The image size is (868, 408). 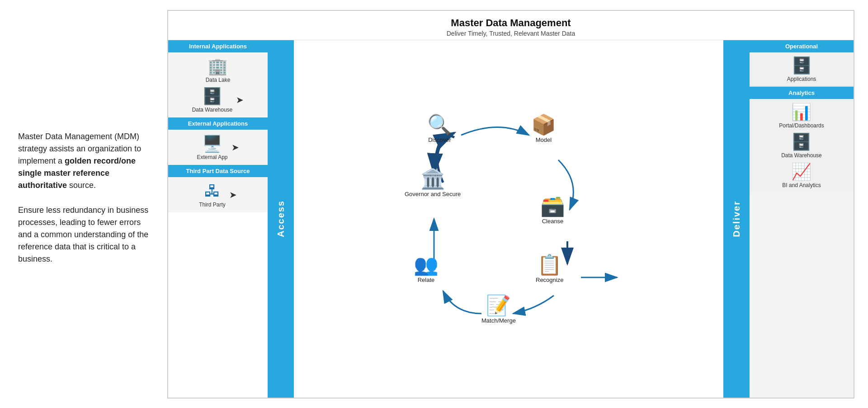 What do you see at coordinates (801, 172) in the screenshot?
I see `bi-icon: 📈` at bounding box center [801, 172].